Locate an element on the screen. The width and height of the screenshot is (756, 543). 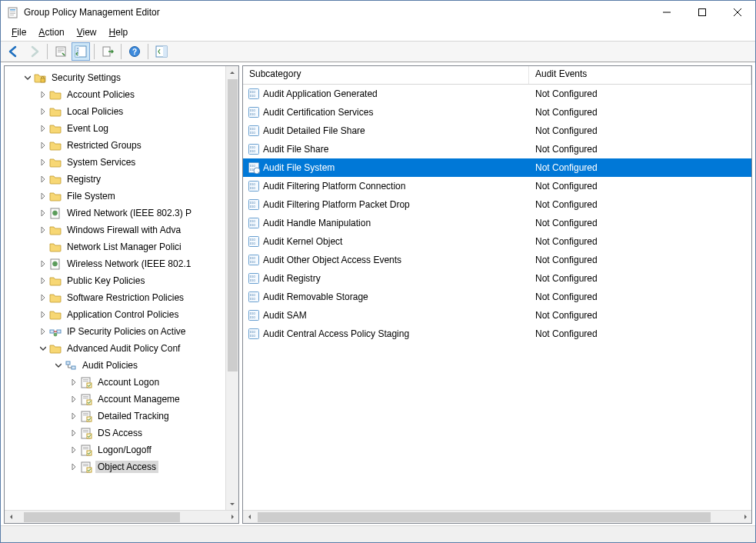
list-header: Subcategory Audit Events is located at coordinates (497, 75).